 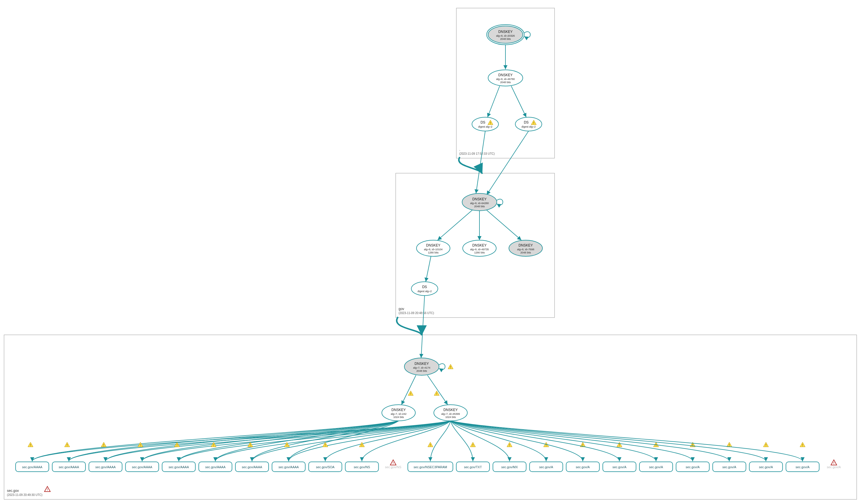 I want to click on rrset-box: sec.gov/SOA, so click(x=325, y=467).